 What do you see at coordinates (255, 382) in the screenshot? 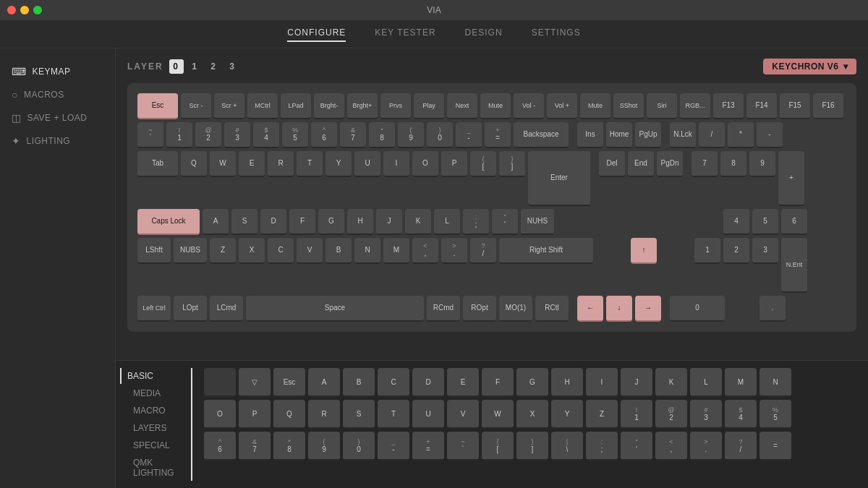
I see `picker-key-triangle: ▽` at bounding box center [255, 382].